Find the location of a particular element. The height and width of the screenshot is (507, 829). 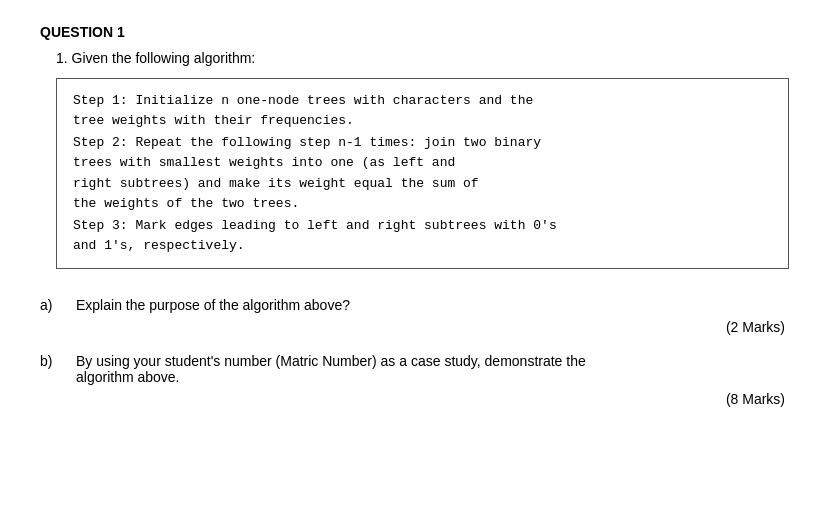

step1-line1: Initialize n one-node trees with charact… is located at coordinates (331, 100).